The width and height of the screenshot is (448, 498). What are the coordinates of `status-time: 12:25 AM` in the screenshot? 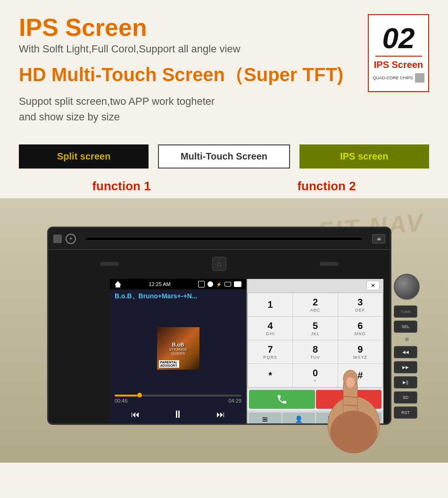 It's located at (159, 284).